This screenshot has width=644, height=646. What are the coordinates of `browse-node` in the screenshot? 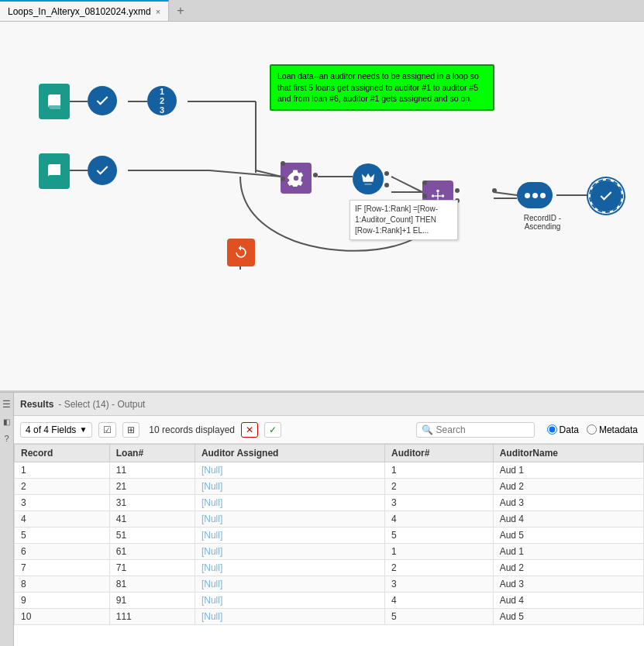 It's located at (535, 195).